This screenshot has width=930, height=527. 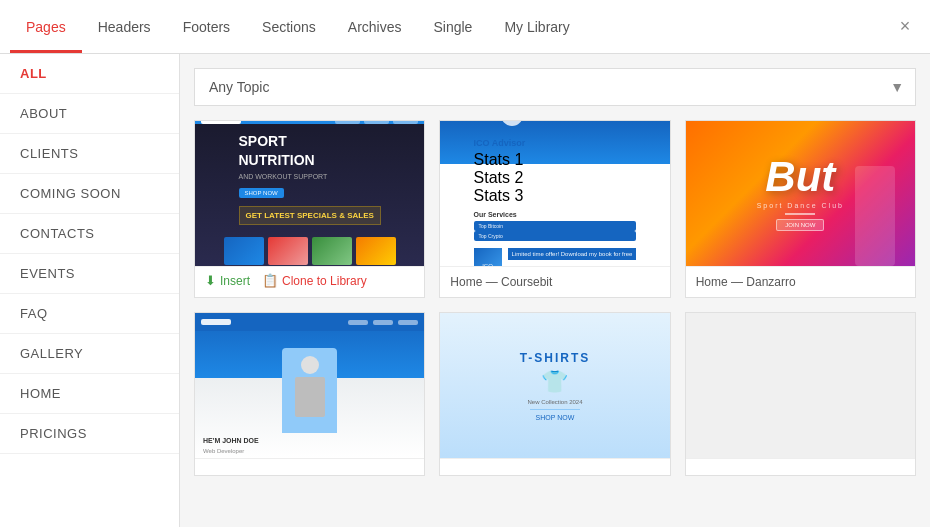 I want to click on close-button: ×, so click(x=905, y=27).